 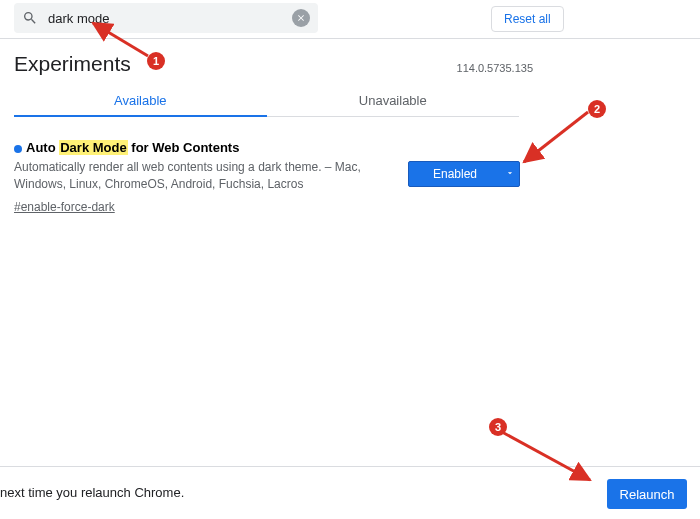 I want to click on version-label: 114.0.5735.135, so click(x=495, y=68).